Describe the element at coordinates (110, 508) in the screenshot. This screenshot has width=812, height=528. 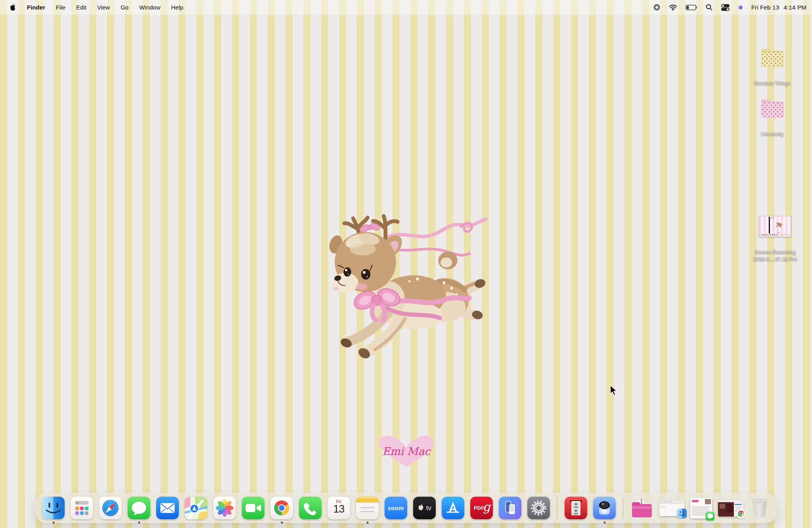
I see `dock-item-safari` at that location.